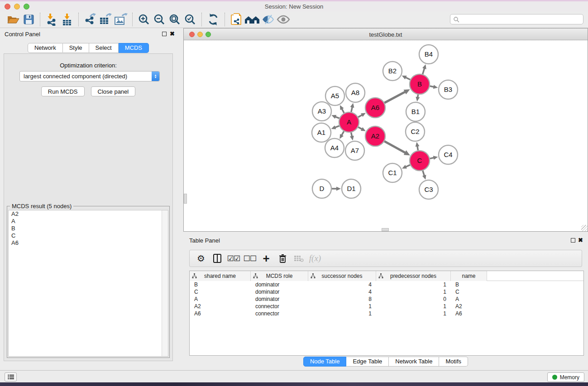  What do you see at coordinates (573, 240) in the screenshot?
I see `float-table-panel-icon` at bounding box center [573, 240].